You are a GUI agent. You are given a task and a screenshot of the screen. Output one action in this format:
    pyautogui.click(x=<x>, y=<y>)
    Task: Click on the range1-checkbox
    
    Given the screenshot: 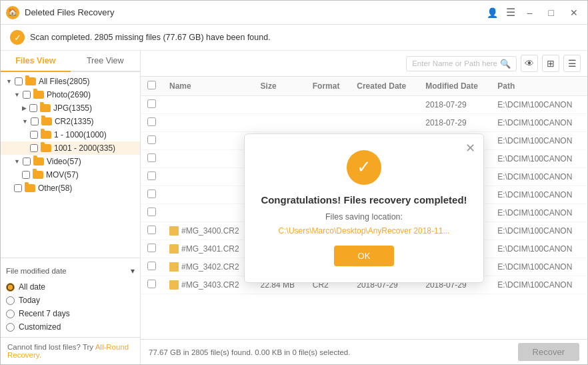 What is the action you would take?
    pyautogui.click(x=34, y=135)
    